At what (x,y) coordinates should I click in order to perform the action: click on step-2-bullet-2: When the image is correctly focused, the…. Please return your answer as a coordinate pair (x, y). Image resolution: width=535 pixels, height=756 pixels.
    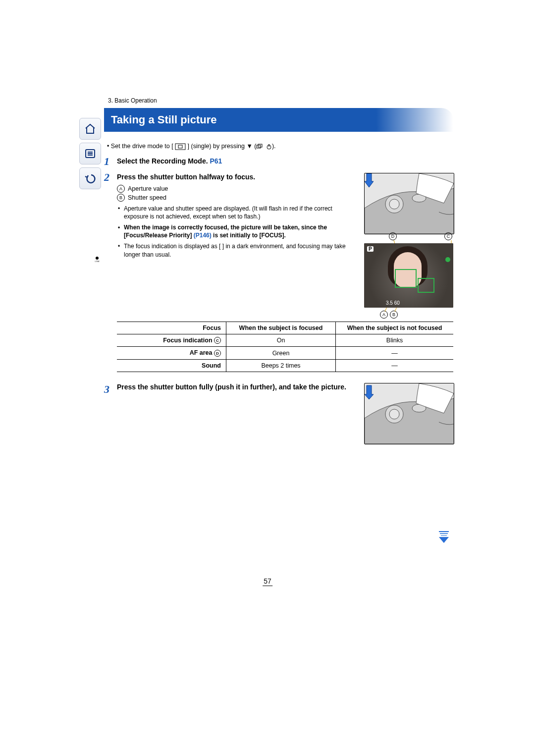
    Looking at the image, I should click on (236, 231).